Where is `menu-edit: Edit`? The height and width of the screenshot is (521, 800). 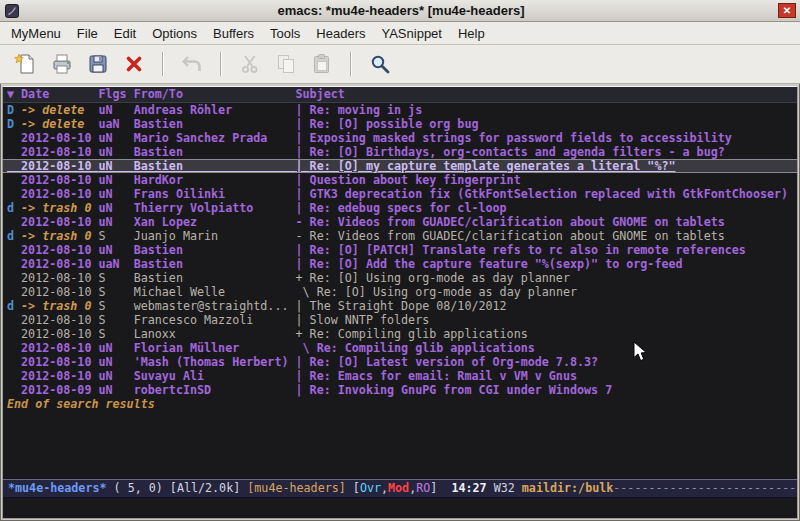
menu-edit: Edit is located at coordinates (125, 34).